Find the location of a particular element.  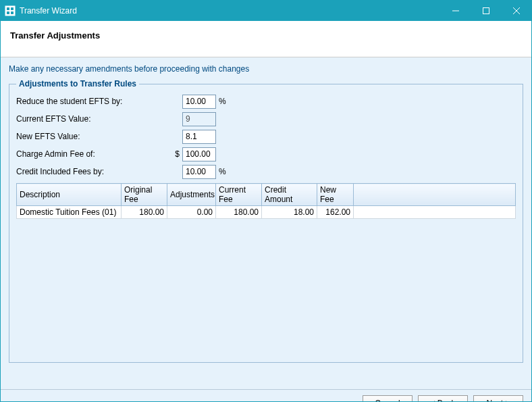

minimize-button is located at coordinates (455, 11).